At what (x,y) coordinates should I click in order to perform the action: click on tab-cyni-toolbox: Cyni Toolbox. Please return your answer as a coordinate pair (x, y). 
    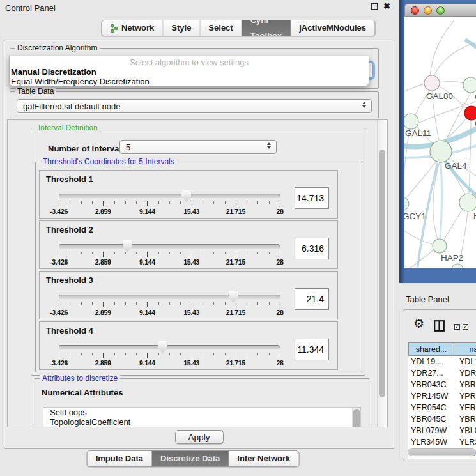
    Looking at the image, I should click on (267, 28).